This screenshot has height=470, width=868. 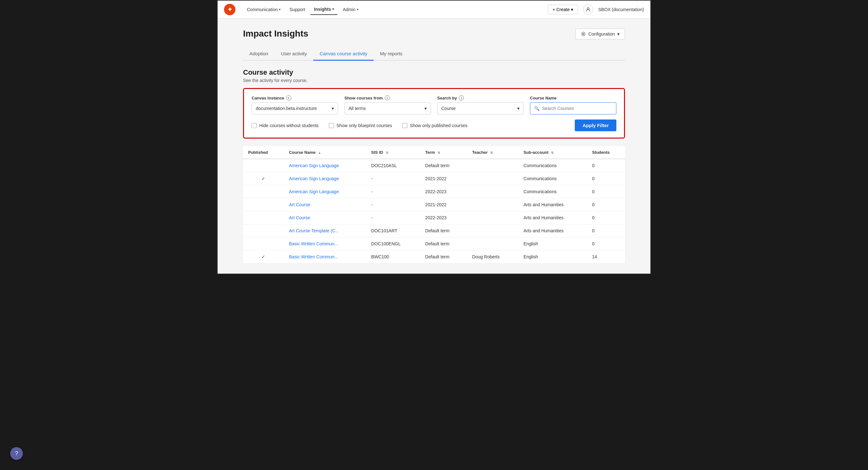 What do you see at coordinates (325, 179) in the screenshot?
I see `cell-course-name: American Sign Language` at bounding box center [325, 179].